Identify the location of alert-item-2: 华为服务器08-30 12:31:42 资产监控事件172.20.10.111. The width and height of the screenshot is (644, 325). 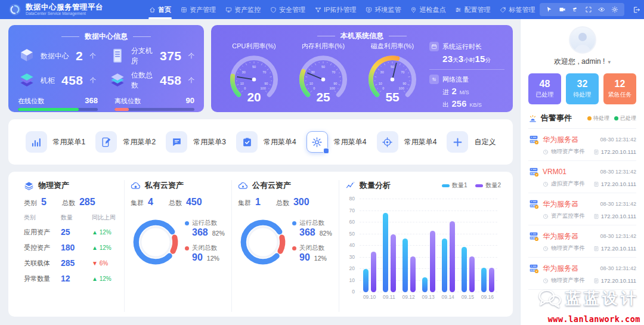
(582, 209).